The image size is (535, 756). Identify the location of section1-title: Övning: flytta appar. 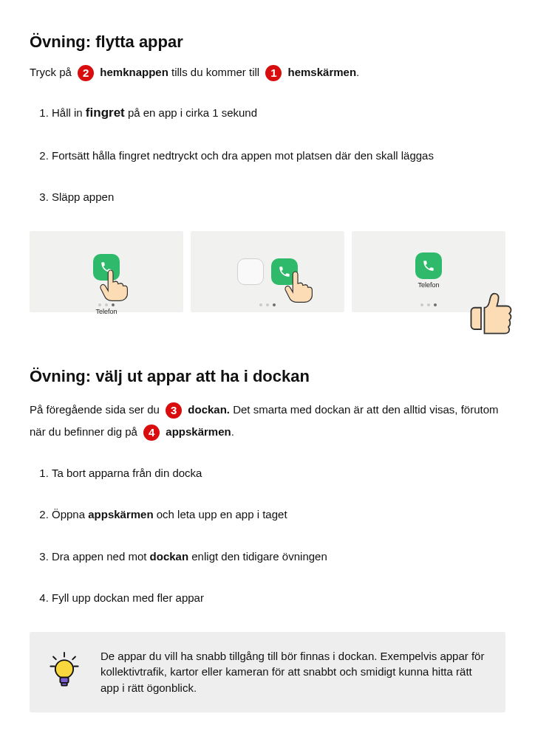
(268, 41).